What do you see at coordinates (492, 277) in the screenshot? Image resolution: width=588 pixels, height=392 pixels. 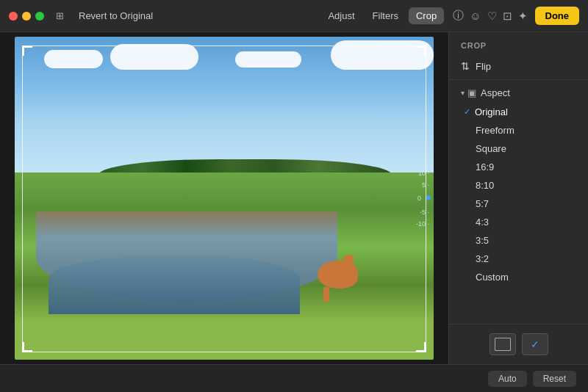 I see `aspect-custom-label: Custom` at bounding box center [492, 277].